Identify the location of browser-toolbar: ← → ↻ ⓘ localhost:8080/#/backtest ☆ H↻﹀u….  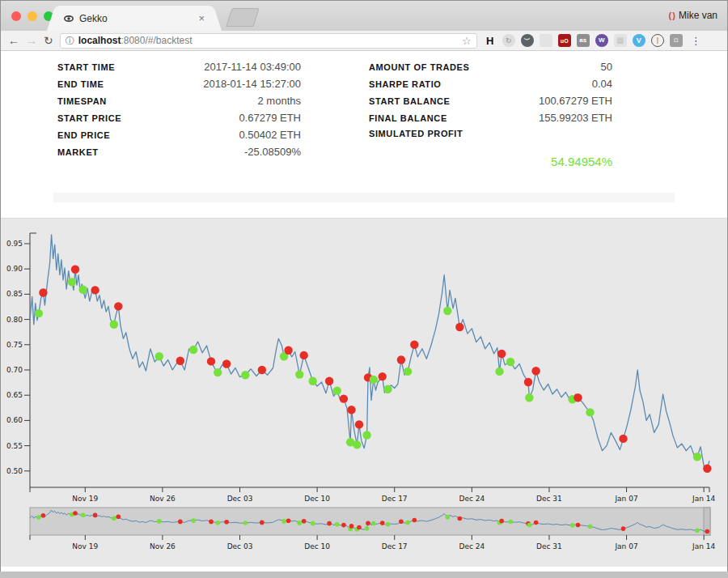
(364, 40).